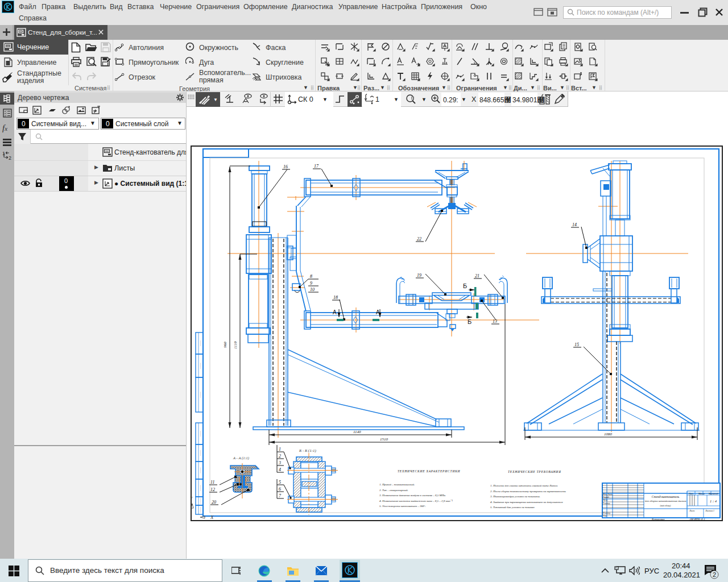  What do you see at coordinates (214, 502) in the screenshot?
I see `svg-text: 20` at bounding box center [214, 502].